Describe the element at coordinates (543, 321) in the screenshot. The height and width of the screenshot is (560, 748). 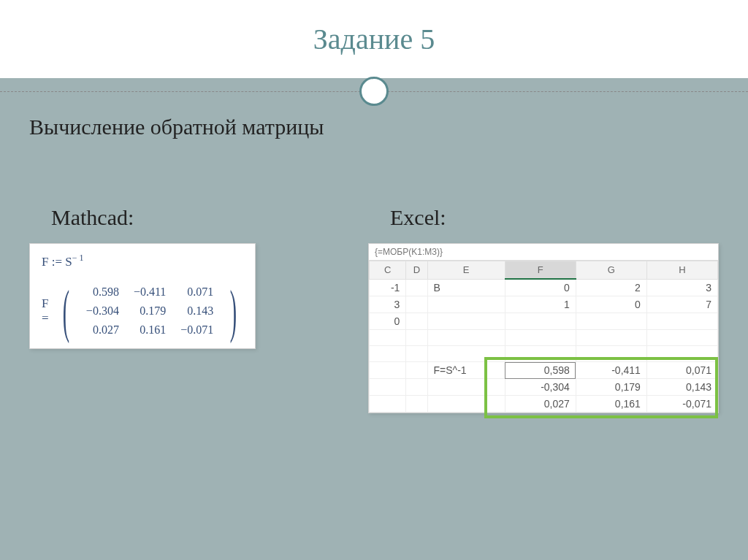
I see `table-row: 0` at that location.